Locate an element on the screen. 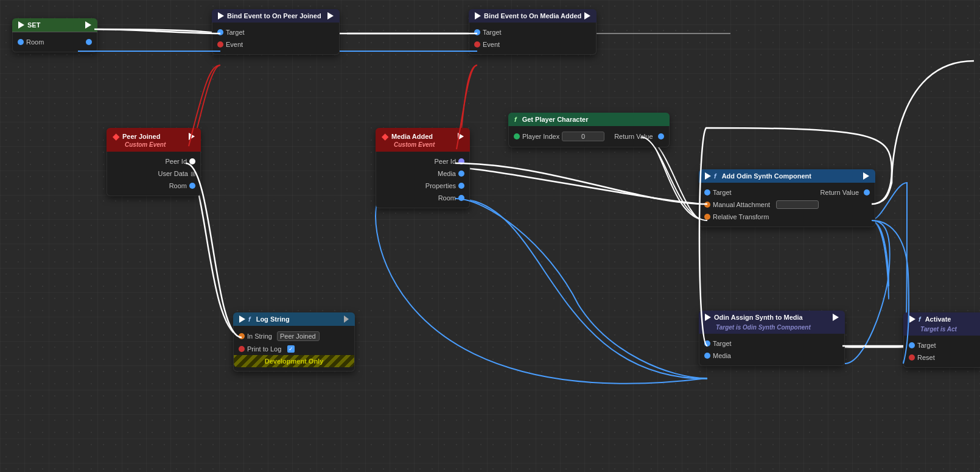  peer-joined-exec-out is located at coordinates (192, 136).